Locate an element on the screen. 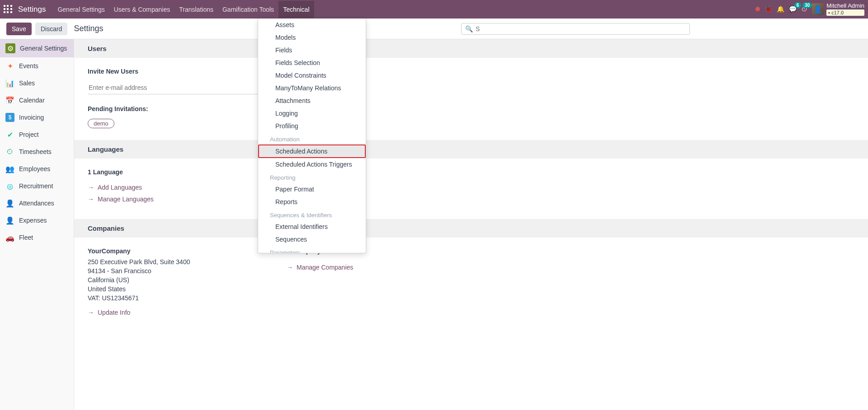  navbar-menu: General Settings Users & Companies Trans… is located at coordinates (184, 9).